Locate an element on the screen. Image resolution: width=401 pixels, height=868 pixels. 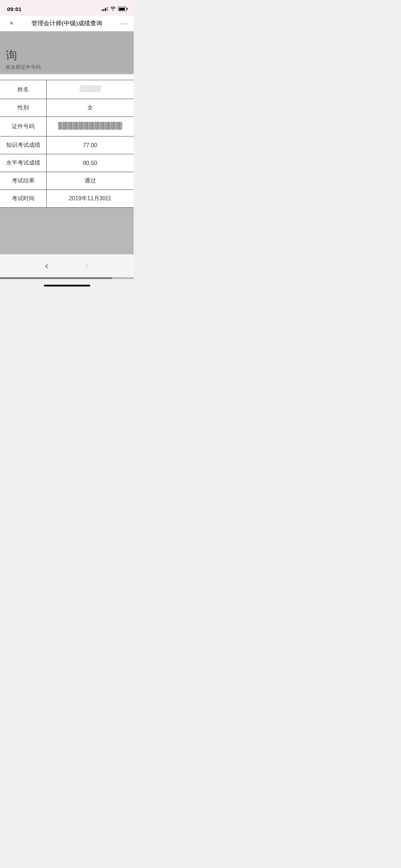
redacted-name is located at coordinates (90, 89).